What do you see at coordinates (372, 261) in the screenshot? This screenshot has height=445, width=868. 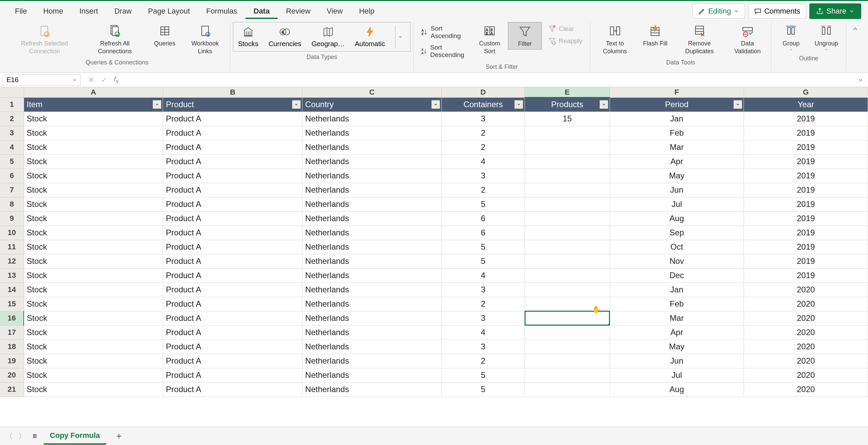 I see `cell-C12: Netherlands` at bounding box center [372, 261].